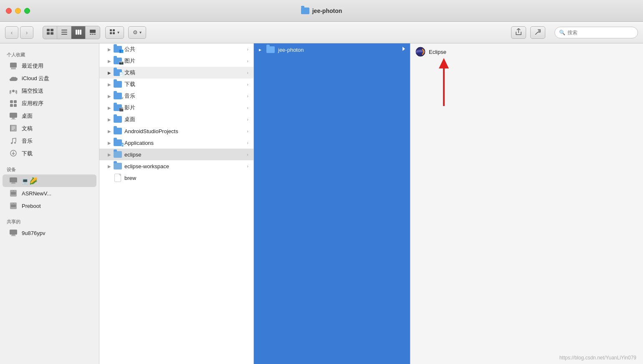 This screenshot has width=643, height=364. I want to click on watermark: https://blog.csdn.net/YuanLiYin079, so click(598, 358).